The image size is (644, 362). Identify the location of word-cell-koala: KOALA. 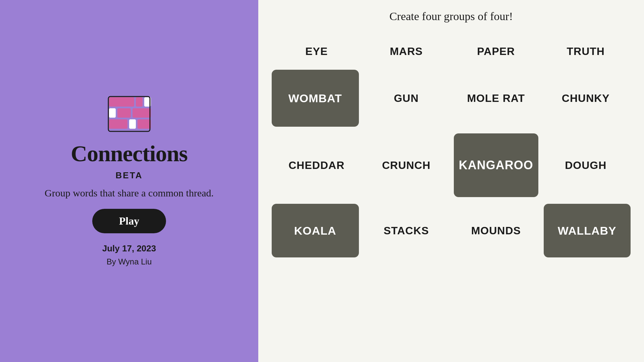
(315, 231).